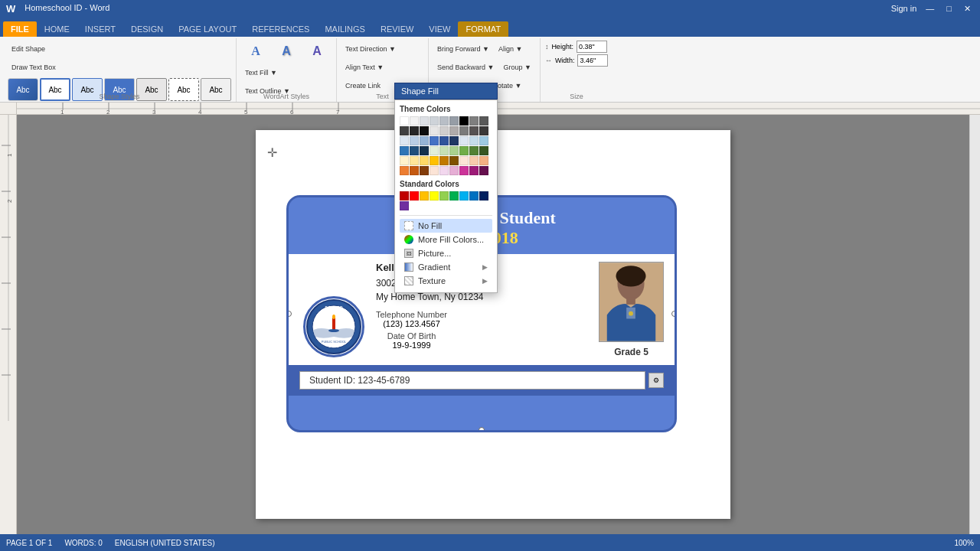  Describe the element at coordinates (656, 380) in the screenshot. I see `footer-icon: ⚙` at that location.